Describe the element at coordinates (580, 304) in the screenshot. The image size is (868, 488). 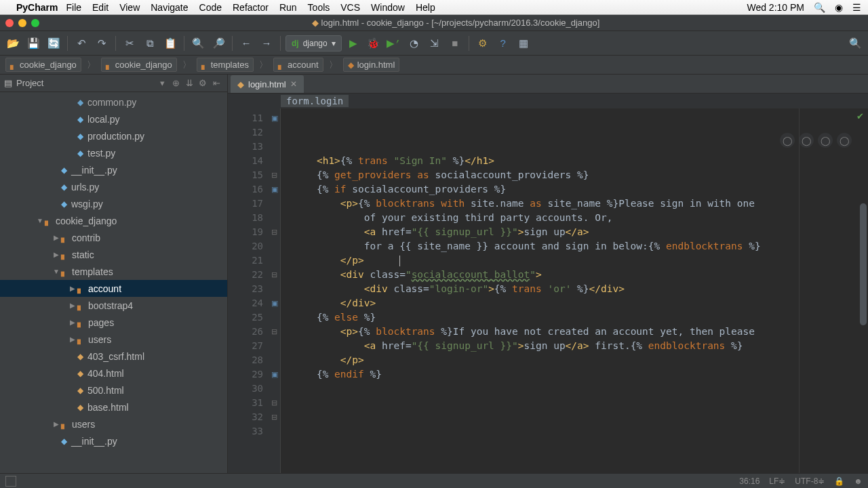
I see `code-line: </div>` at that location.